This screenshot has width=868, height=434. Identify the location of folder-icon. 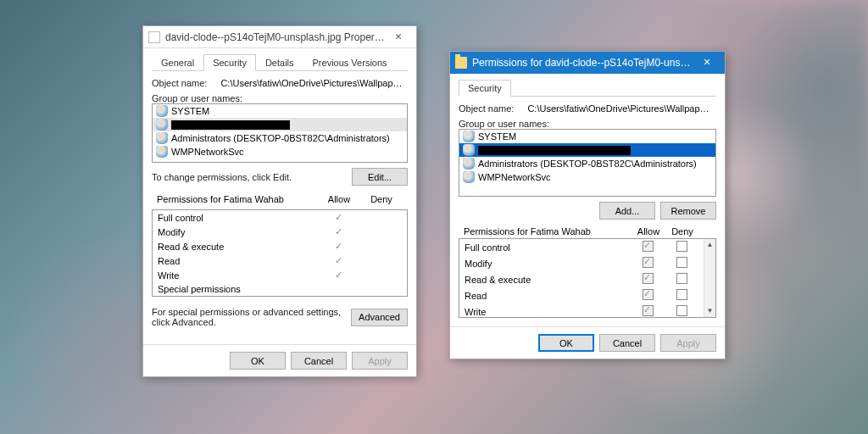
(461, 63).